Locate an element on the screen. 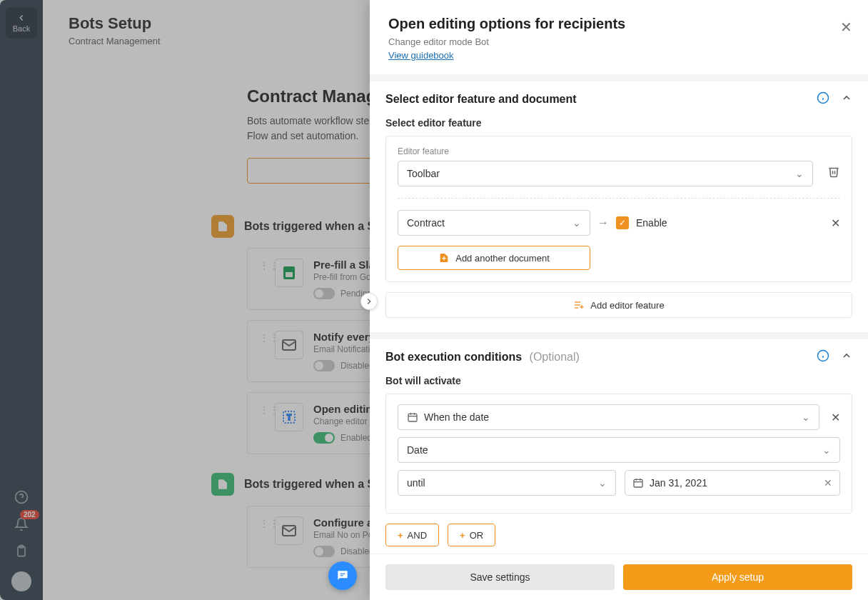 The image size is (868, 600). add-document-icon is located at coordinates (444, 258).